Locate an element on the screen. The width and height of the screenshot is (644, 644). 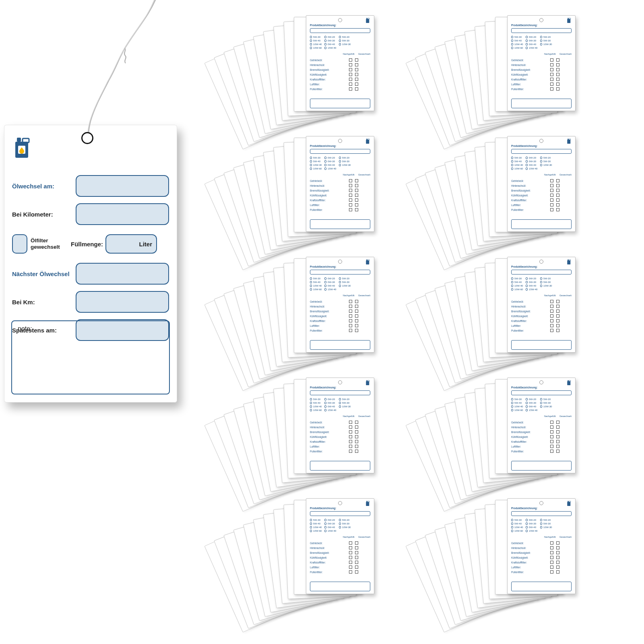
input-next-km is located at coordinates (122, 302).